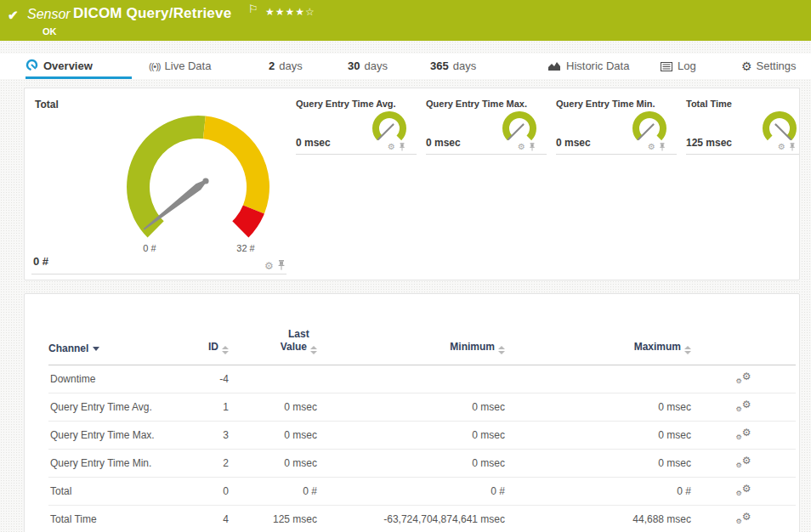 The width and height of the screenshot is (811, 532). What do you see at coordinates (273, 518) in the screenshot?
I see `channel-last-value: 125 msec` at bounding box center [273, 518].